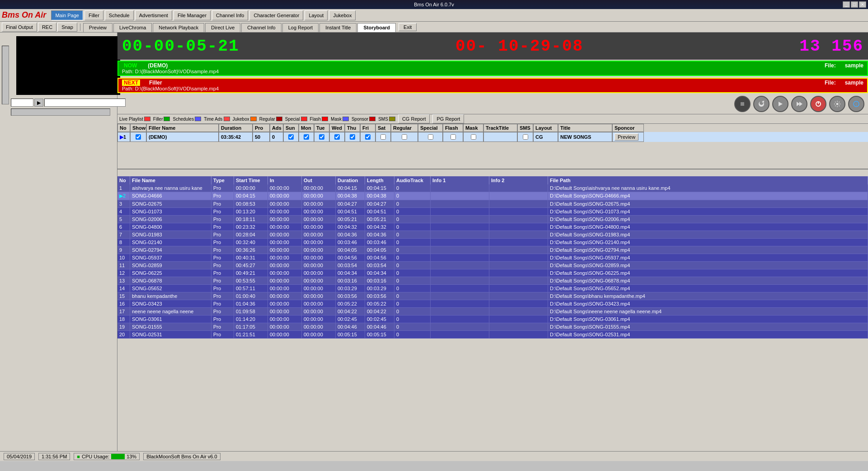  Describe the element at coordinates (799, 104) in the screenshot. I see `forward-button` at that location.